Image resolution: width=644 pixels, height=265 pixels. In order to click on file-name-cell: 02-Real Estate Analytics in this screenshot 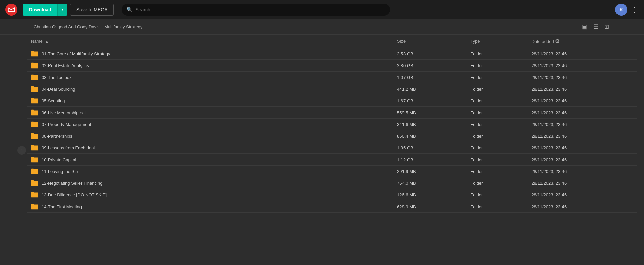, I will do `click(210, 66)`.